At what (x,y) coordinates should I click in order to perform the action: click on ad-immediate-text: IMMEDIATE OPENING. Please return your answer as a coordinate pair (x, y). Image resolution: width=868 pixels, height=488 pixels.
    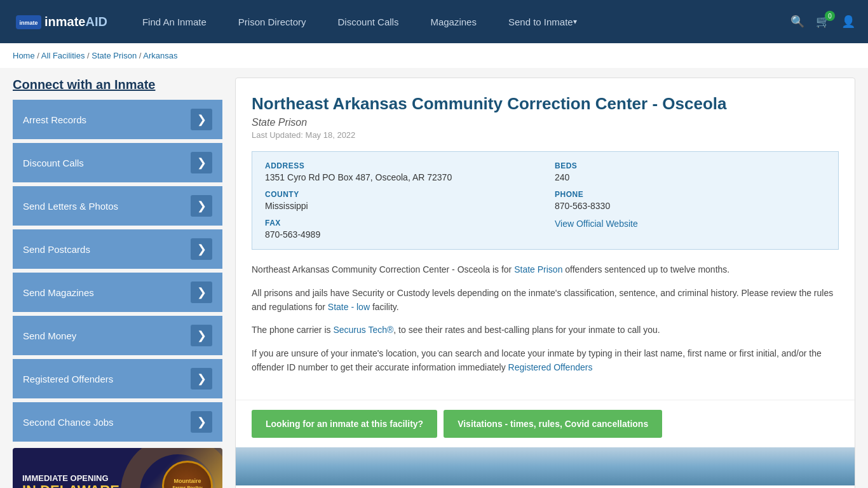
    Looking at the image, I should click on (71, 478).